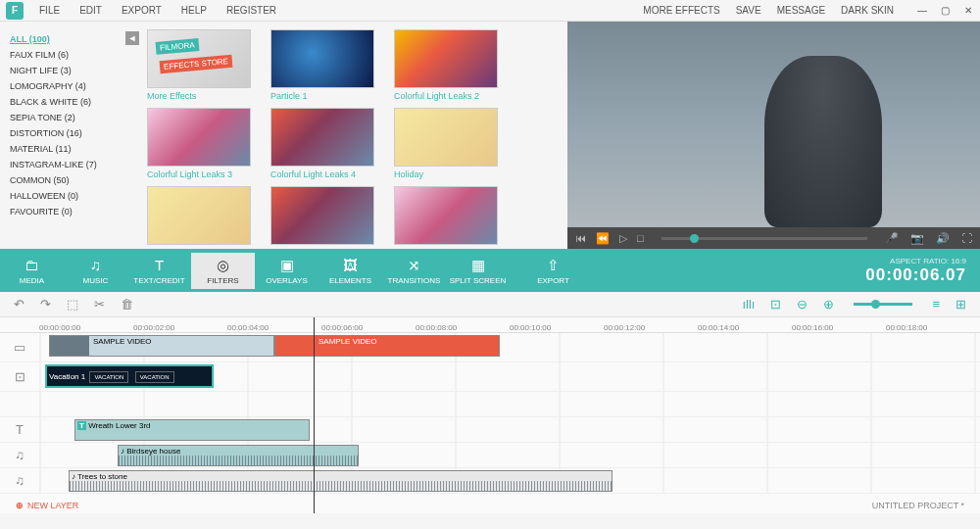 The width and height of the screenshot is (980, 529). Describe the element at coordinates (15, 11) in the screenshot. I see `app-logo: F` at that location.